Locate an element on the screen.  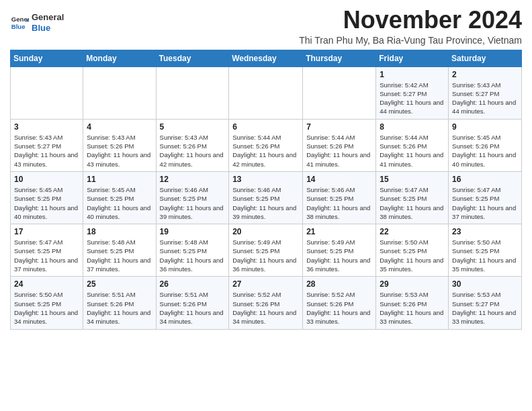
day-number: 5 is located at coordinates (193, 127).